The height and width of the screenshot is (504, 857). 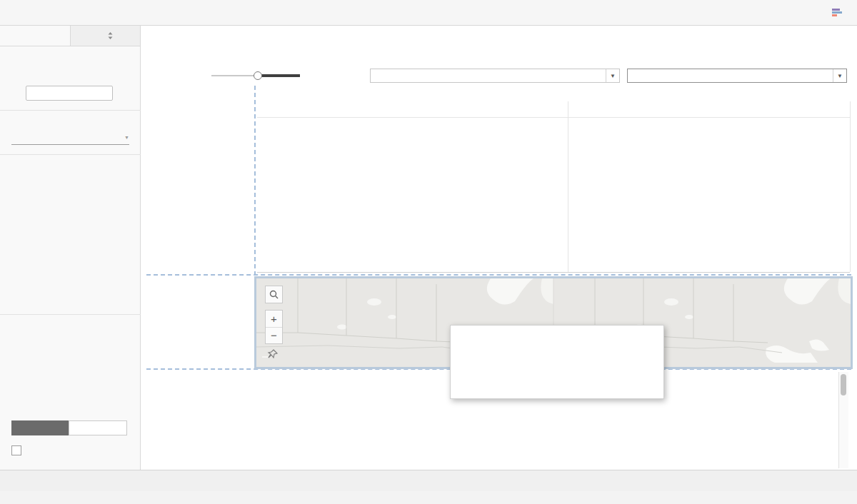 I want to click on map-search-button, so click(x=274, y=294).